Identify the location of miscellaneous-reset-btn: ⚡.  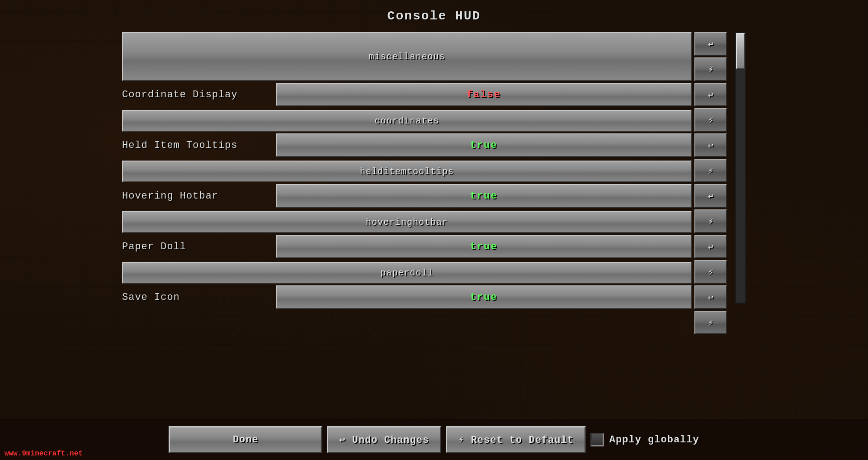
(711, 69).